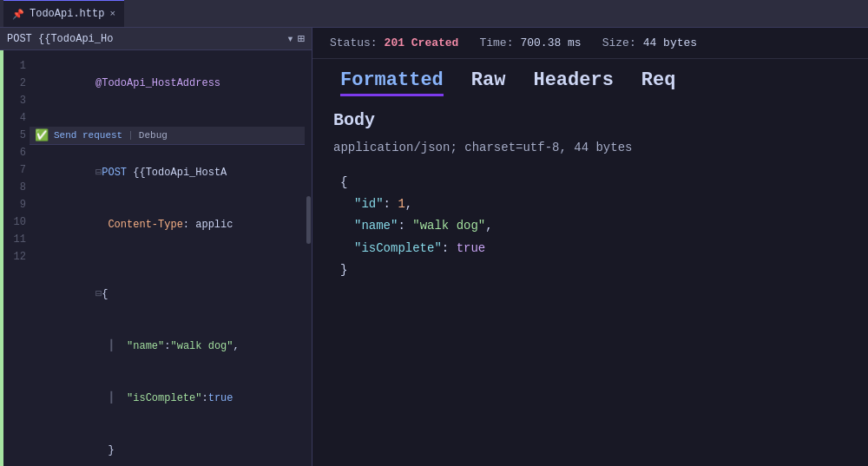 The height and width of the screenshot is (466, 868). What do you see at coordinates (156, 39) in the screenshot?
I see `request-bar: POST {{TodoApi_Ho ▾ ⊞` at bounding box center [156, 39].